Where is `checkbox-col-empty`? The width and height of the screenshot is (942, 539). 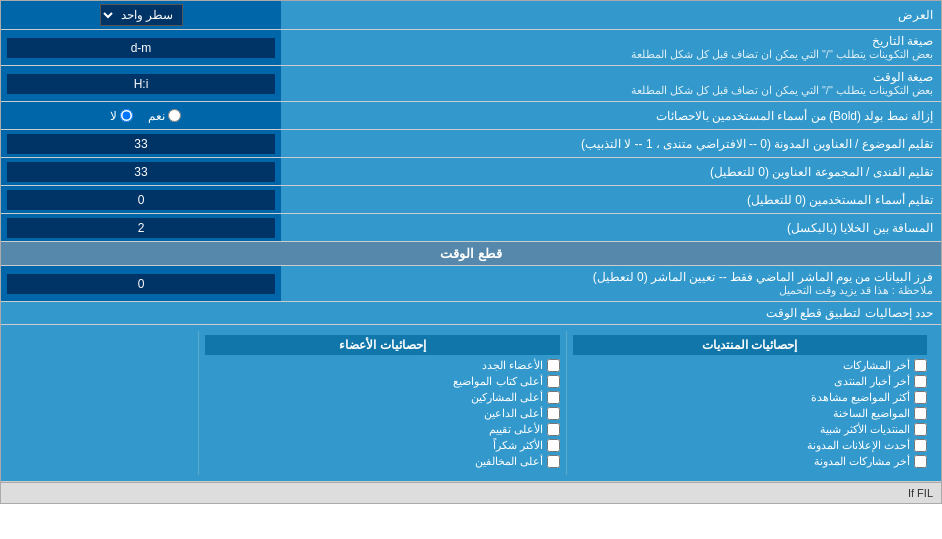 checkbox-col-empty is located at coordinates (104, 403).